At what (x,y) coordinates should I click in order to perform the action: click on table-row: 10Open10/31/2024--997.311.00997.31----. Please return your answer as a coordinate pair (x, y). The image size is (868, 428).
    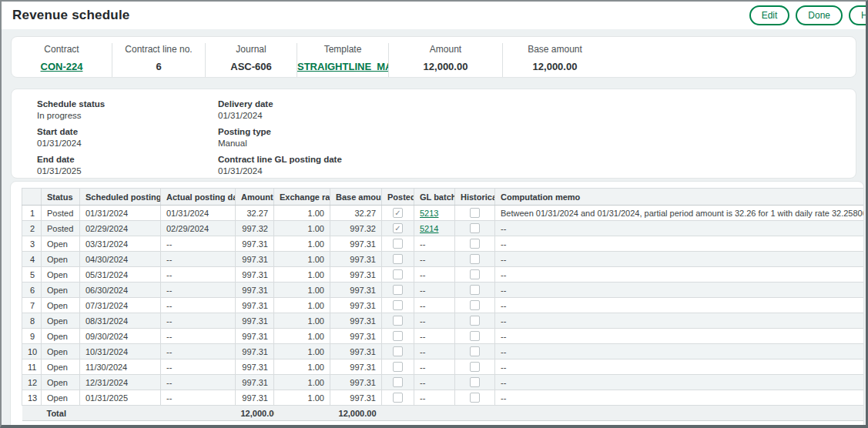
    Looking at the image, I should click on (444, 352).